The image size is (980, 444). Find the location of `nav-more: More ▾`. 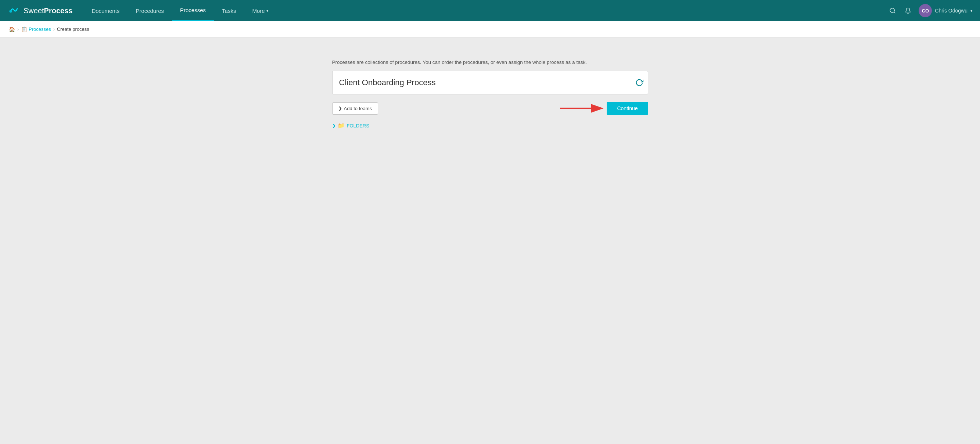

nav-more: More ▾ is located at coordinates (260, 11).